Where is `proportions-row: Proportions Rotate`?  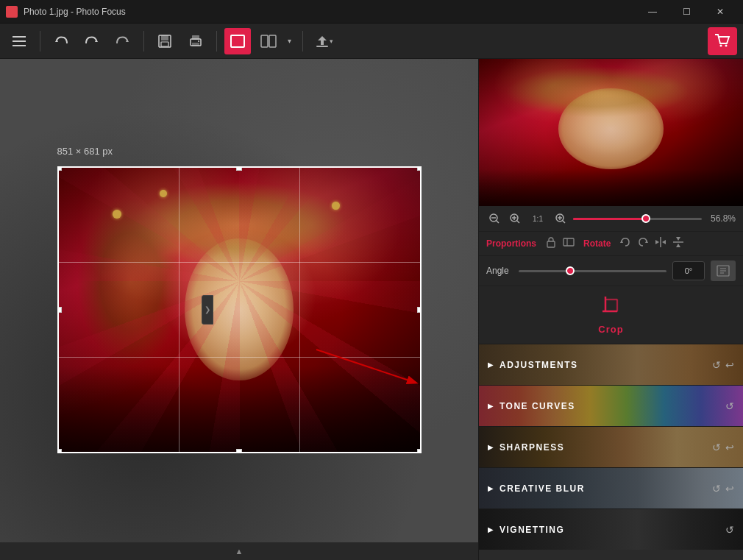 proportions-row: Proportions Rotate is located at coordinates (611, 243).